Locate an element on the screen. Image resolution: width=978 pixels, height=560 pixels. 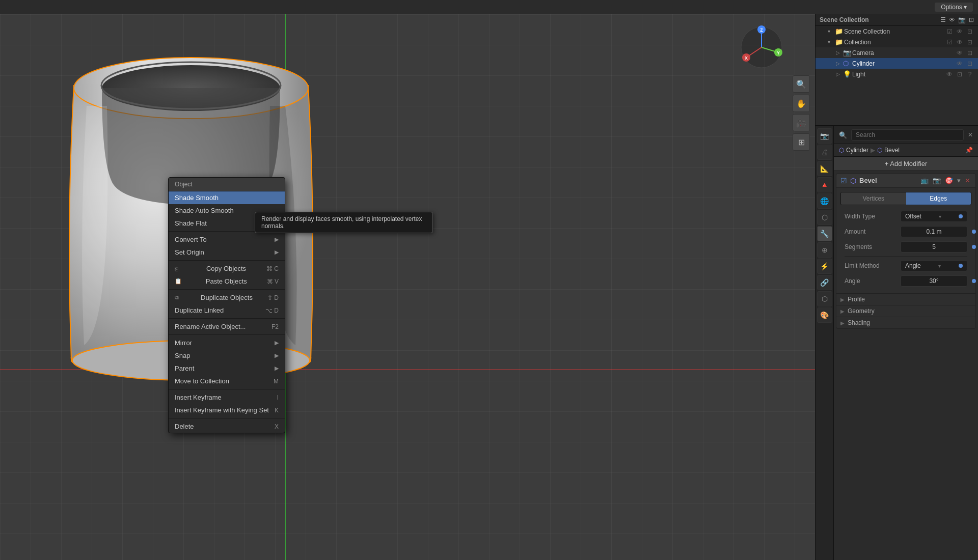
menu-item-insert-keyframe: Insert Keyframe I is located at coordinates (227, 397).